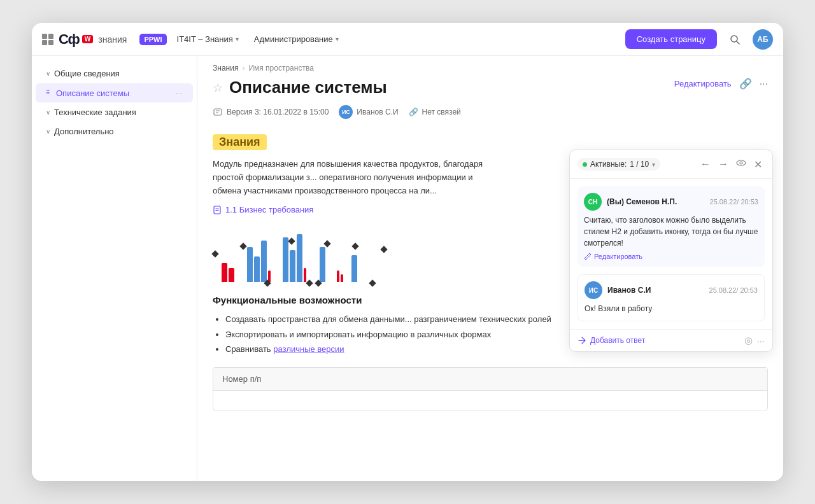 The height and width of the screenshot is (504, 815). Describe the element at coordinates (490, 67) in the screenshot. I see `breadcrumb: Знания › Имя пространства` at that location.